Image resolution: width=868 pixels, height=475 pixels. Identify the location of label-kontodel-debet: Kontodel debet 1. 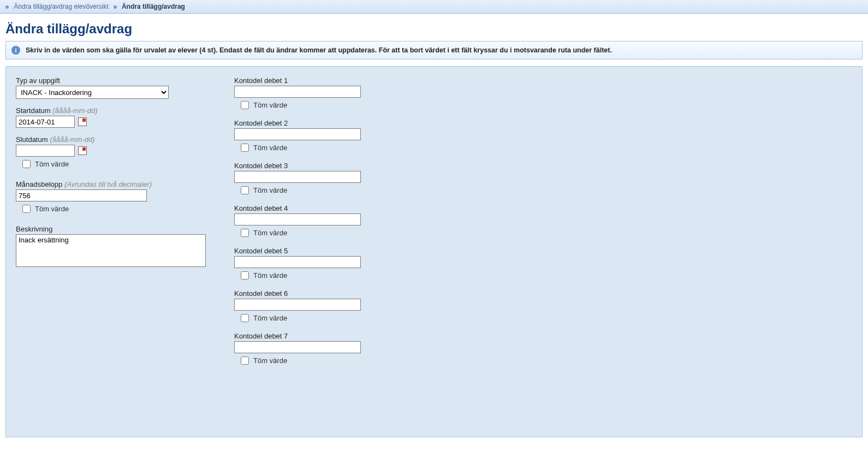
(313, 81).